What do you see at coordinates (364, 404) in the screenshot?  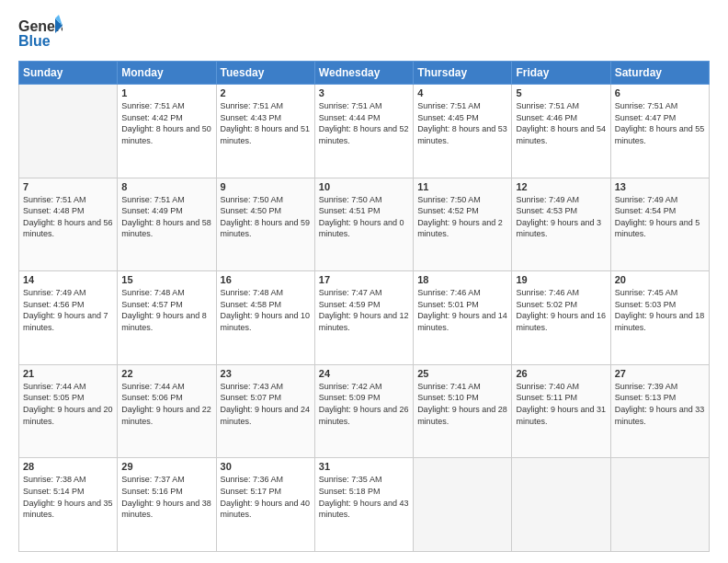 I see `cell-info: Sunrise: 7:42 AM Sunset: 5:09 PM Dayligh…` at bounding box center [364, 404].